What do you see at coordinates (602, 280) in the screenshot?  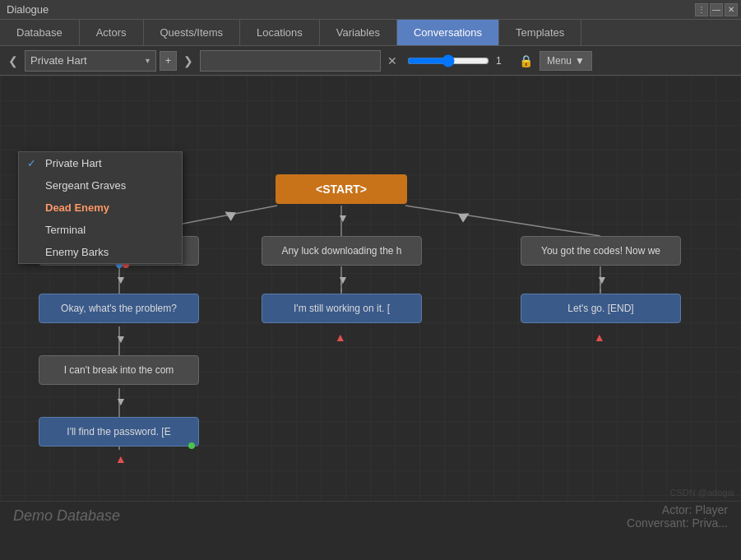 I see `arrow-node3-down: ▼` at bounding box center [602, 280].